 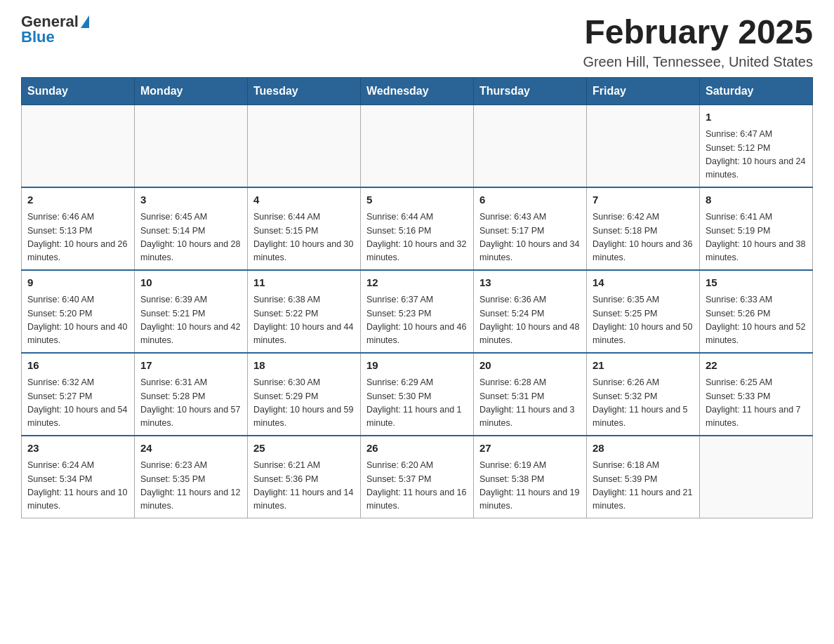 I want to click on day-info: Sunrise: 6:24 AM Sunset: 5:34 PM Dayligh…, so click(x=78, y=486).